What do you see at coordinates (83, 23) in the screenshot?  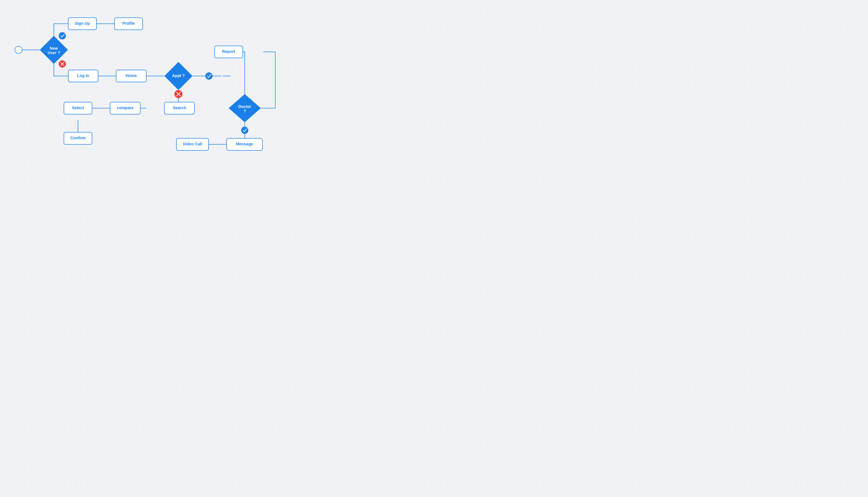 I see `signup-label: Sign Up` at bounding box center [83, 23].